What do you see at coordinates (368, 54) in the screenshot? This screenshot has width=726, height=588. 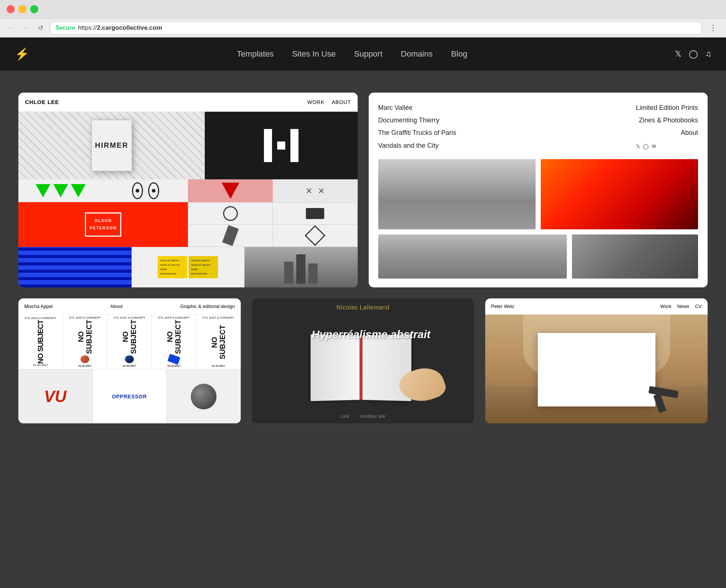 I see `nav-support: Support` at bounding box center [368, 54].